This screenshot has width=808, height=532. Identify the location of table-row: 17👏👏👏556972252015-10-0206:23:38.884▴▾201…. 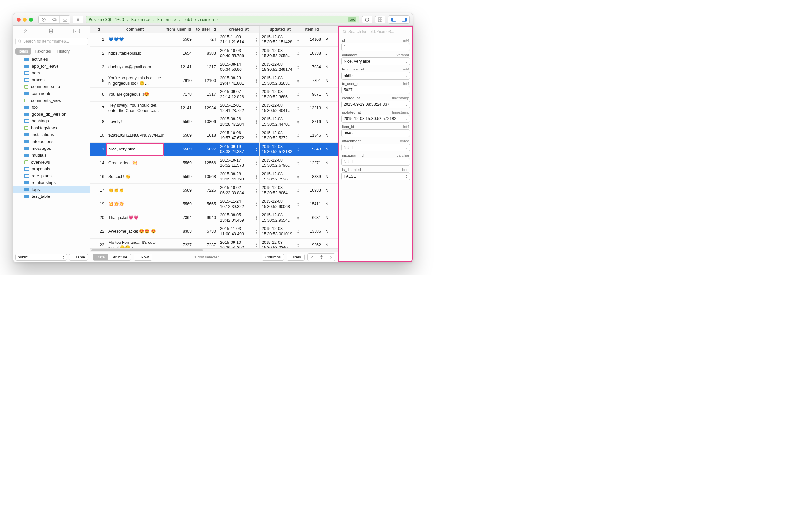
(214, 191).